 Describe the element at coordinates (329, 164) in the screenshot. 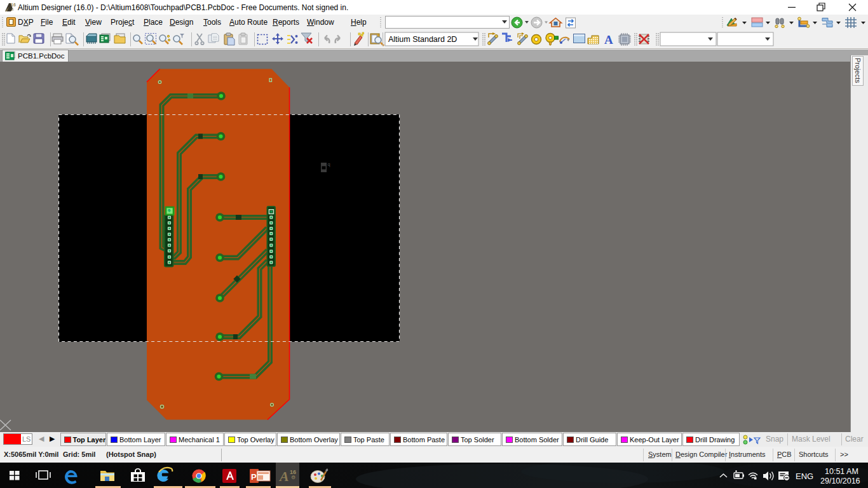

I see `svg-text: q` at that location.